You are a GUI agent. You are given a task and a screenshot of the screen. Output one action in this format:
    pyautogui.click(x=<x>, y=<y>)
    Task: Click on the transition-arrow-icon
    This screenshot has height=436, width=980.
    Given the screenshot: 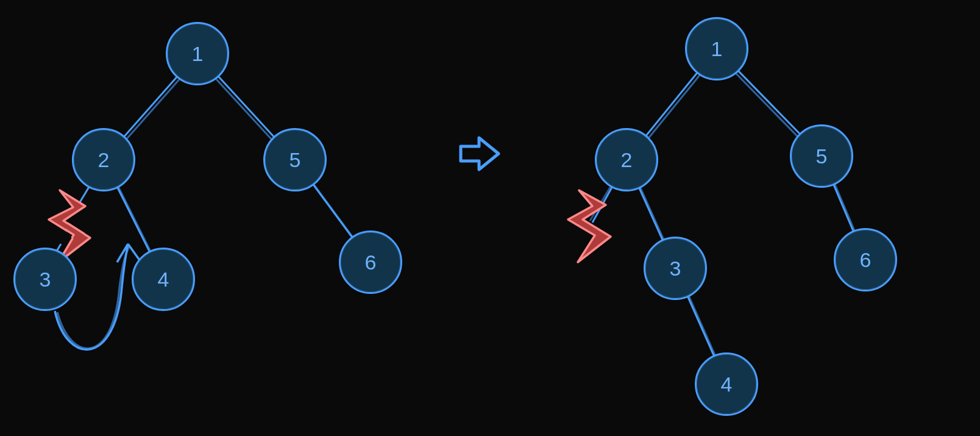 What is the action you would take?
    pyautogui.click(x=480, y=154)
    